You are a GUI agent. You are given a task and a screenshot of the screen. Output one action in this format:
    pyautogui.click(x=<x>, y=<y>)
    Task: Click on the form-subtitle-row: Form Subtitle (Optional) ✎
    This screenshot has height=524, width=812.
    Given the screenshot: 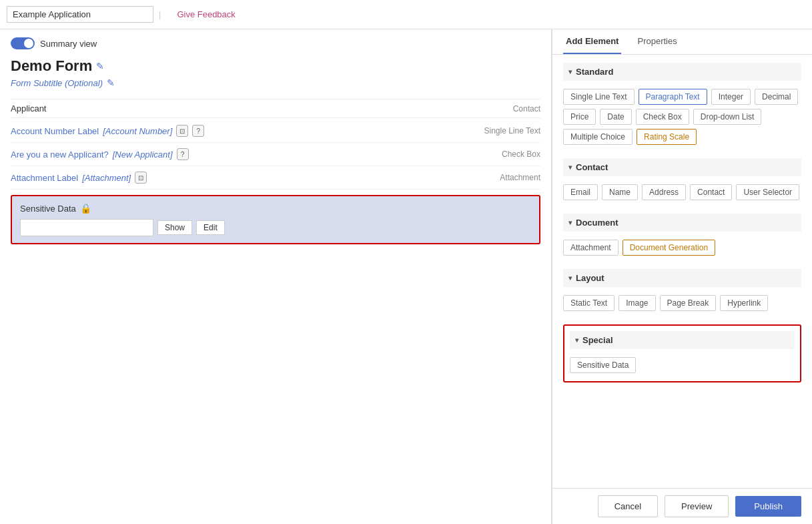 What is the action you would take?
    pyautogui.click(x=276, y=83)
    